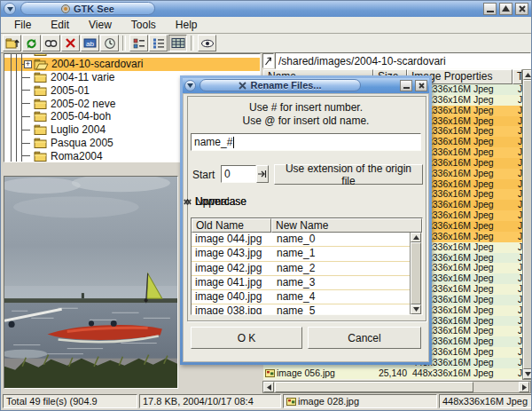 The image size is (532, 411). What do you see at coordinates (301, 254) in the screenshot?
I see `rename-row: image 043.jpg name_1` at bounding box center [301, 254].